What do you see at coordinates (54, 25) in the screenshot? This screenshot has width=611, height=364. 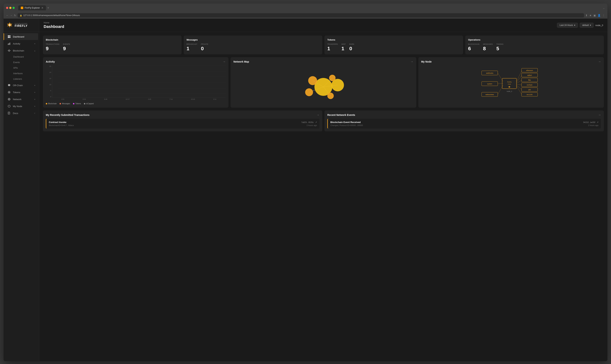 I see `title-section: Home Dashboard` at bounding box center [54, 25].